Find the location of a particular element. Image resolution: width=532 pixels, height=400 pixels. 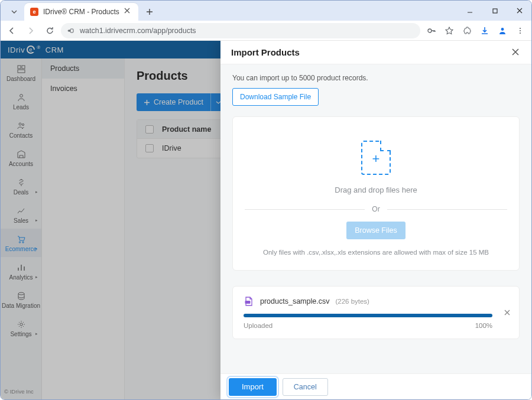

browse-files-button: Browse Files is located at coordinates (376, 230).